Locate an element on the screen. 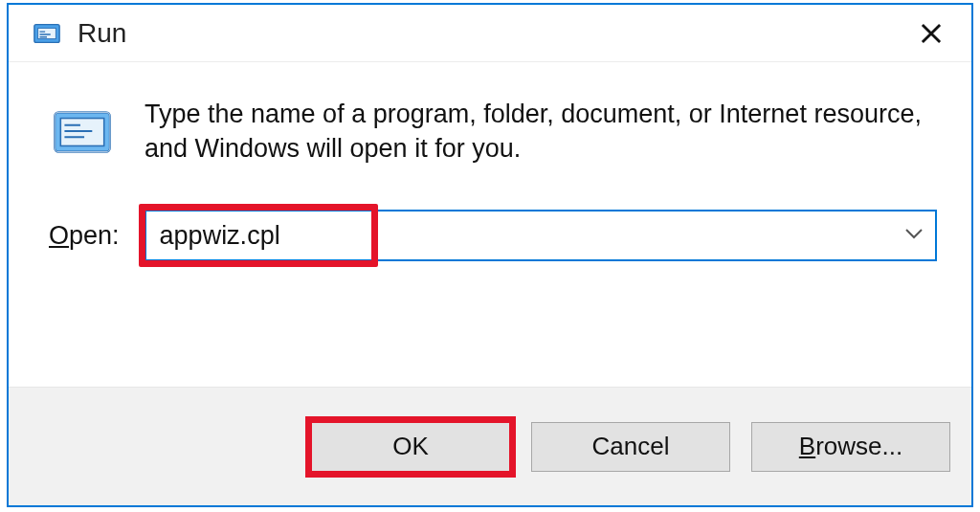 This screenshot has width=980, height=512. description-row: Type the name of a program, folder, docu… is located at coordinates (492, 132).